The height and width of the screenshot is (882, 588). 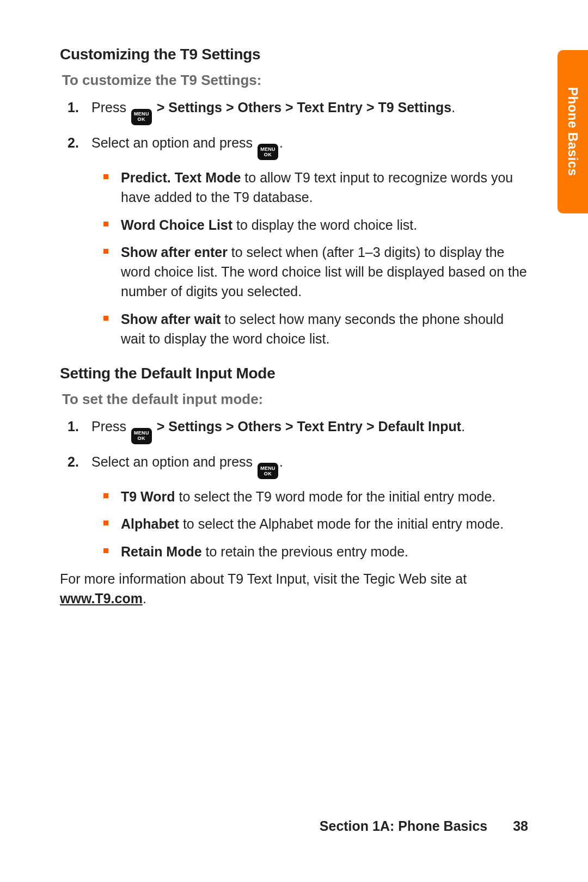 I want to click on t9-link: www.T9.com, so click(x=101, y=598).